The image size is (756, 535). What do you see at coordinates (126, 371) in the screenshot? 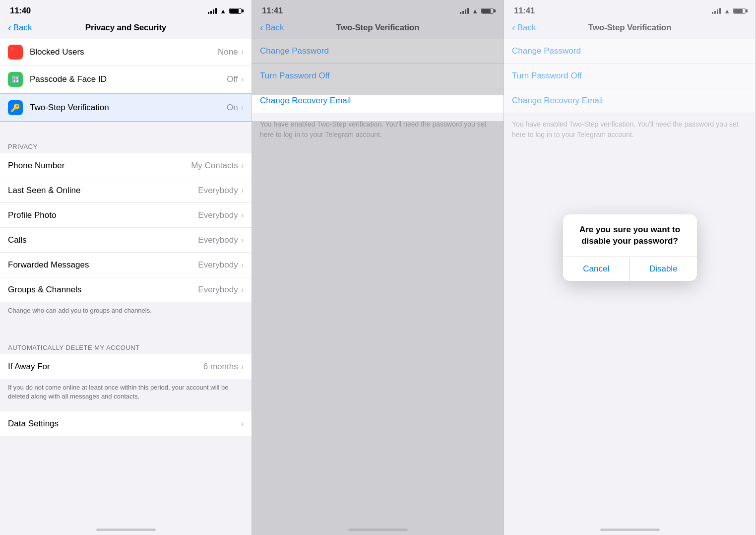
I see `auto-delete-section: AUTOMATICALLY DELETE MY ACCOUNT If Away …` at bounding box center [126, 371].